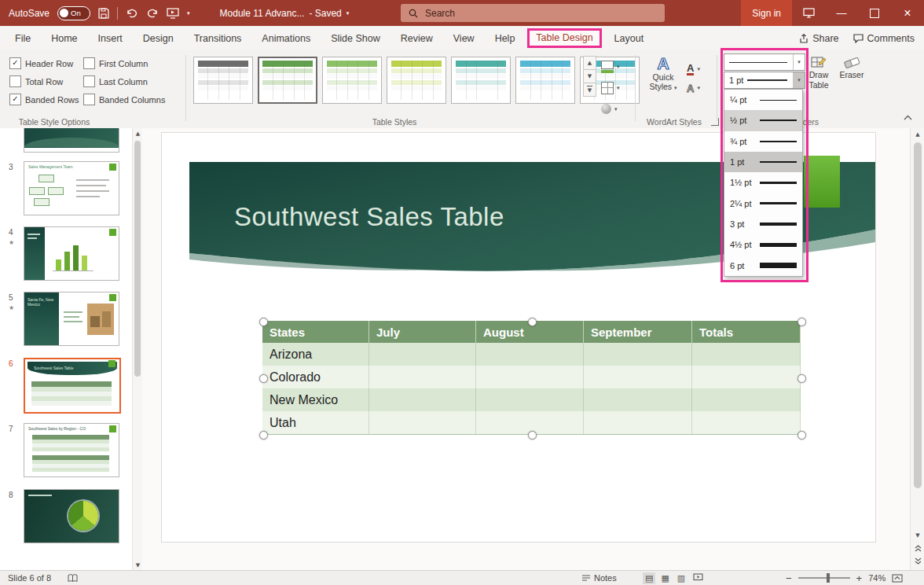  Describe the element at coordinates (917, 349) in the screenshot. I see `canvas-scrollbar: ▲ ▼` at that location.